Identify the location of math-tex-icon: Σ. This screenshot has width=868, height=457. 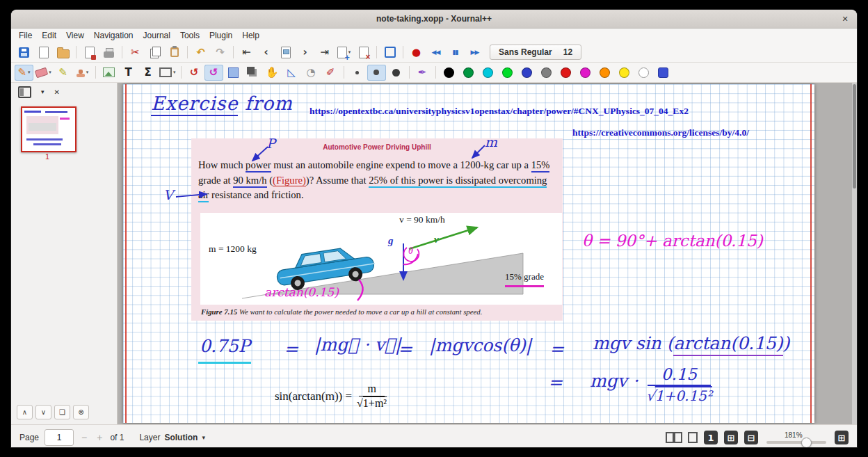
(147, 72).